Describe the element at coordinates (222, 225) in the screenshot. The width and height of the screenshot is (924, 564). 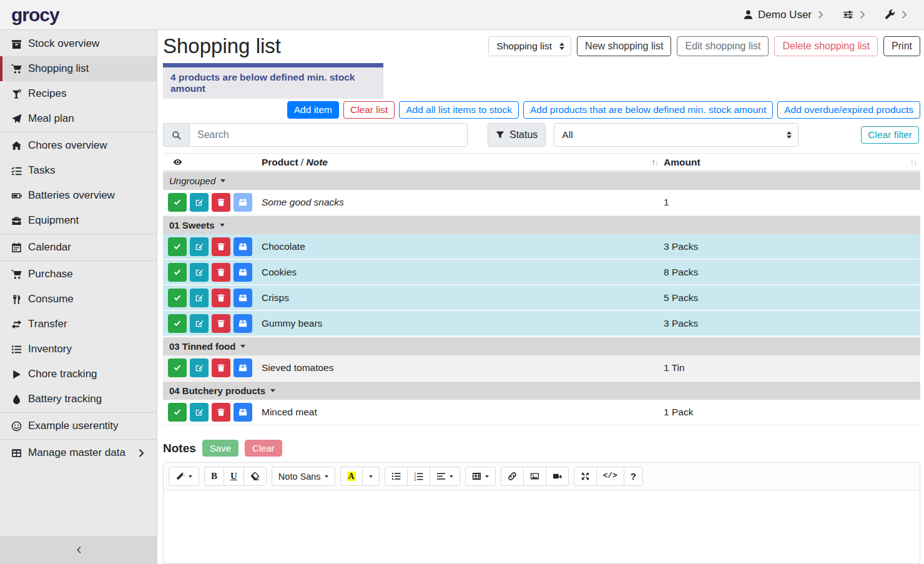
I see `caret-down-icon` at that location.